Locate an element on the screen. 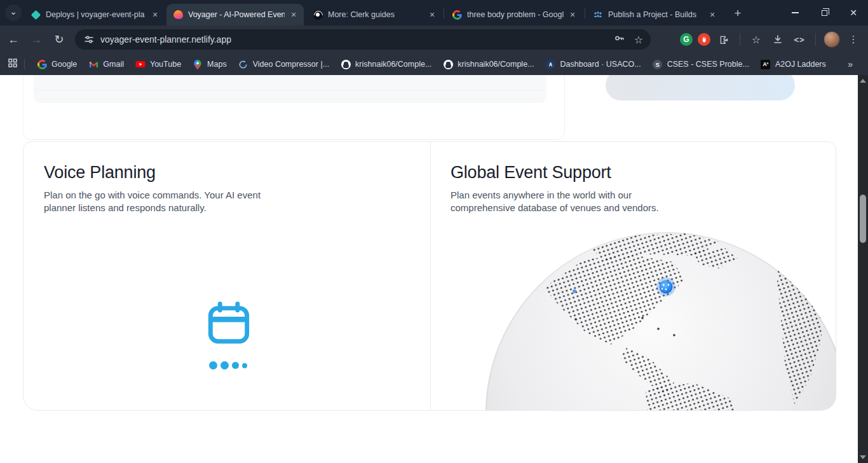  bookmark-cses: S CSES - CSES Proble... is located at coordinates (701, 64).